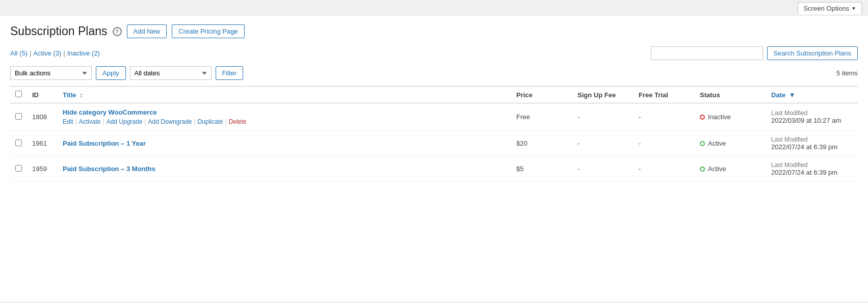  What do you see at coordinates (147, 32) in the screenshot?
I see `add-new-button: Add New` at bounding box center [147, 32].